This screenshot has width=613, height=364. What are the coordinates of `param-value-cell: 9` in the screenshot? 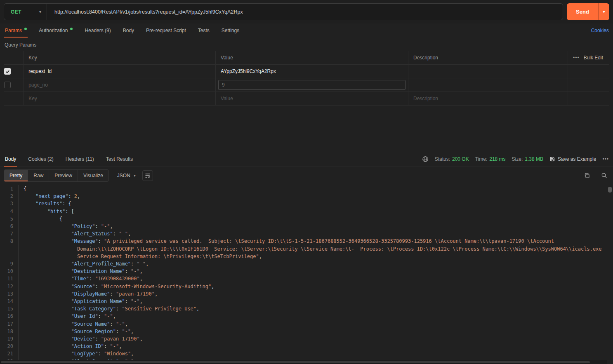 It's located at (312, 85).